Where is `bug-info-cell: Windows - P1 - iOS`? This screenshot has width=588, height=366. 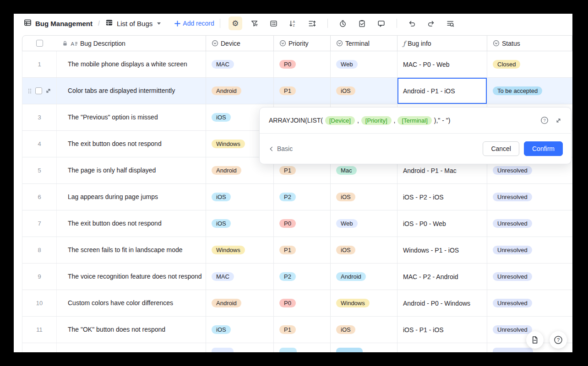 bug-info-cell: Windows - P1 - iOS is located at coordinates (442, 250).